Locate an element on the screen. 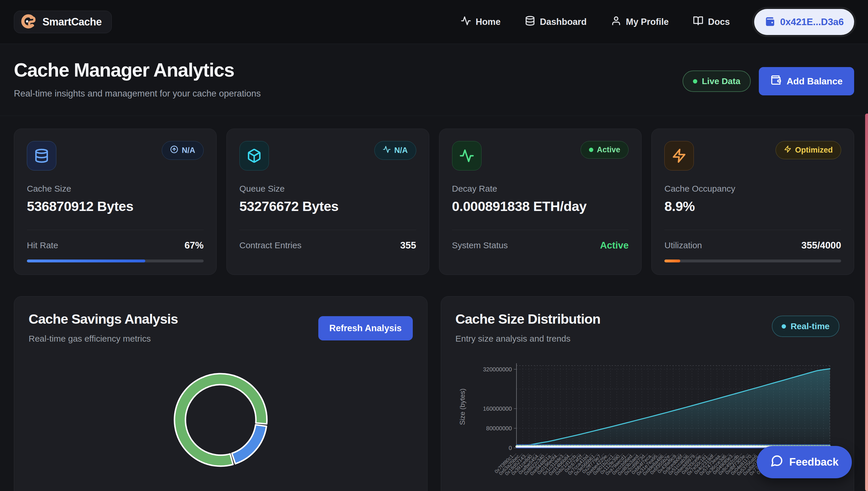 Image resolution: width=868 pixels, height=491 pixels. page-header: Cache Manager Analytics Real-time insigh… is located at coordinates (434, 80).